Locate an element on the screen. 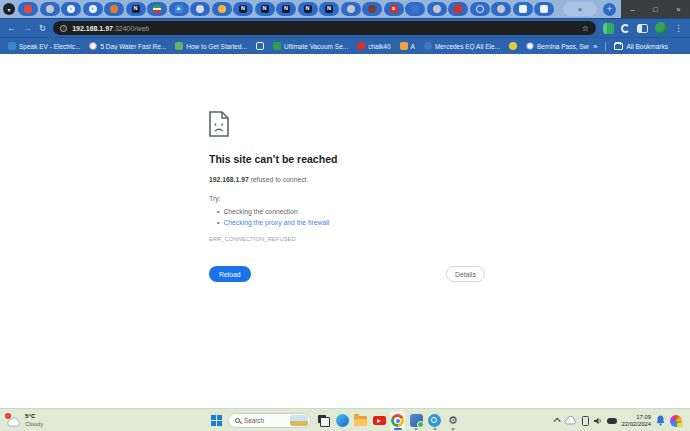  bookmark-label: How to Get Started... is located at coordinates (216, 46).